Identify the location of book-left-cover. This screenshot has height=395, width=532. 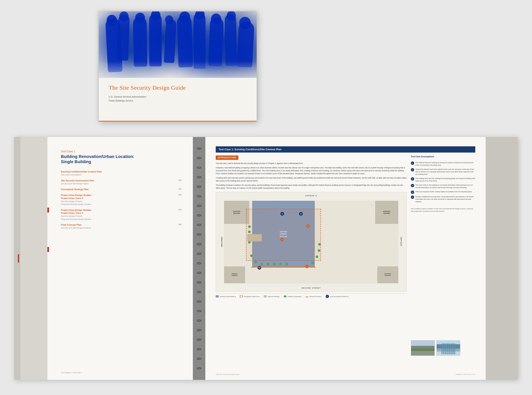
(31, 258).